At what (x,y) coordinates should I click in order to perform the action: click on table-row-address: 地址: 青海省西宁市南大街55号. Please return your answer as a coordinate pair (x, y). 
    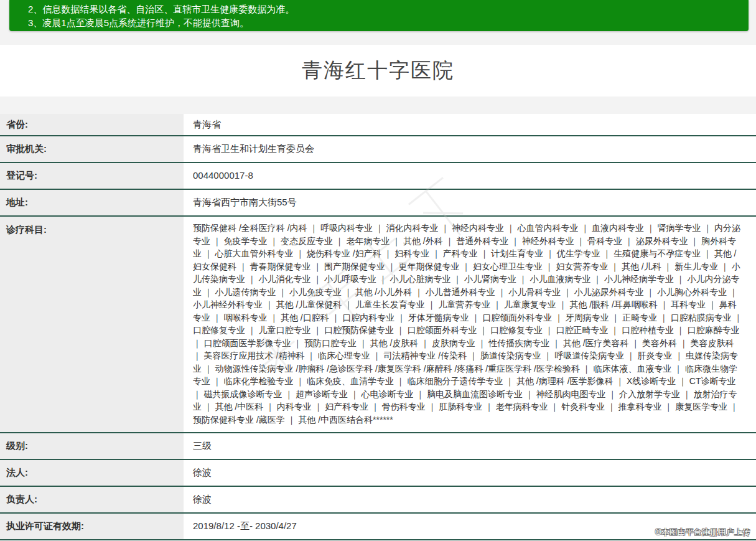
    Looking at the image, I should click on (378, 203).